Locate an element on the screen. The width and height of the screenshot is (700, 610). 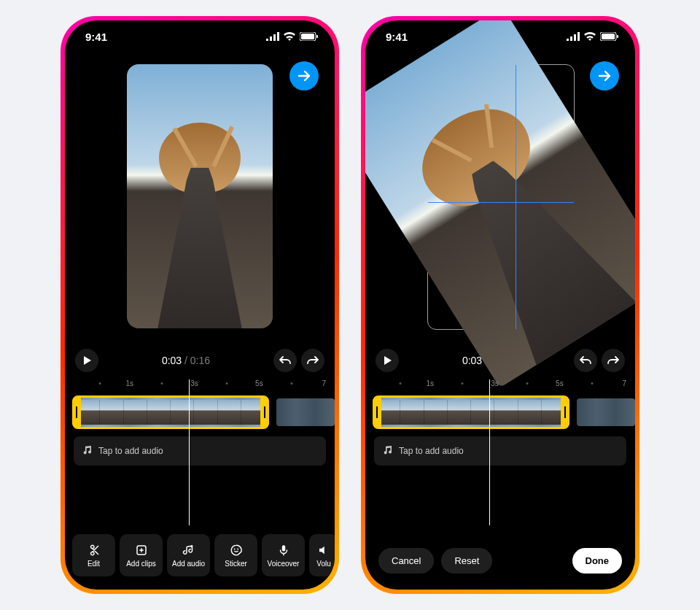
scissors-icon is located at coordinates (94, 550).